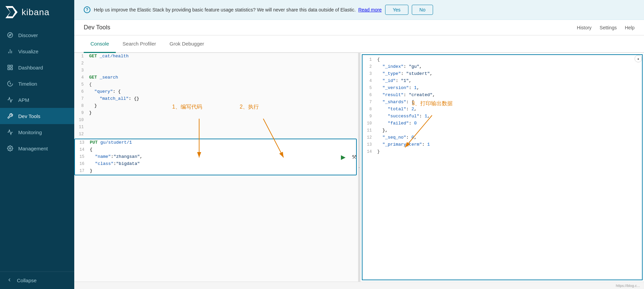 Image resolution: width=644 pixels, height=289 pixels. Describe the element at coordinates (630, 28) in the screenshot. I see `help-link: Help` at that location.